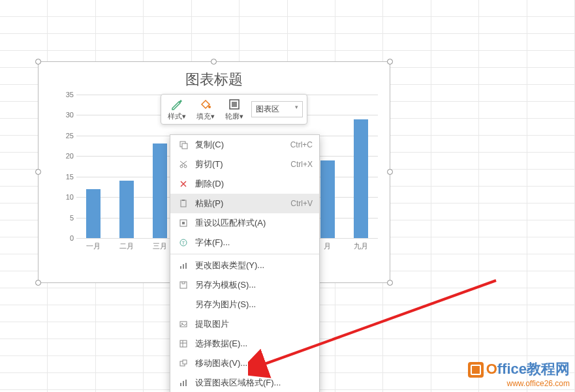 The image size is (575, 392). What do you see at coordinates (72, 218) in the screenshot?
I see `y-tick: 5` at bounding box center [72, 218].